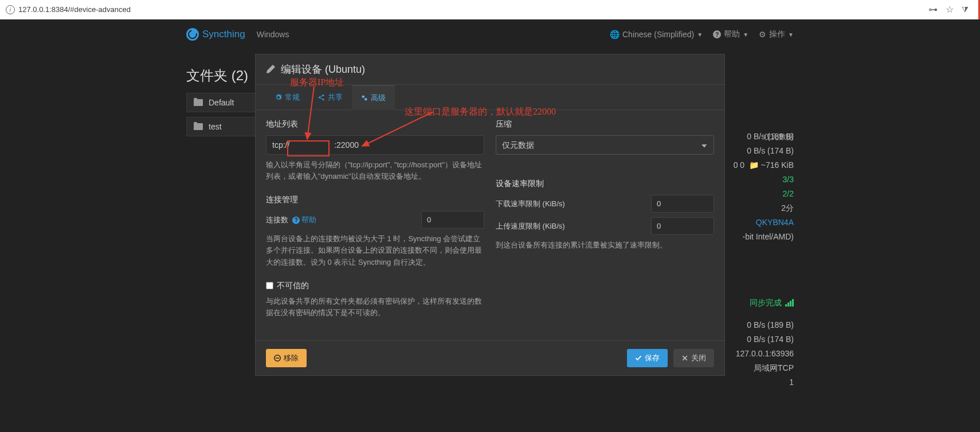 The image size is (980, 432). What do you see at coordinates (790, 303) in the screenshot?
I see `signal-icon` at bounding box center [790, 303].